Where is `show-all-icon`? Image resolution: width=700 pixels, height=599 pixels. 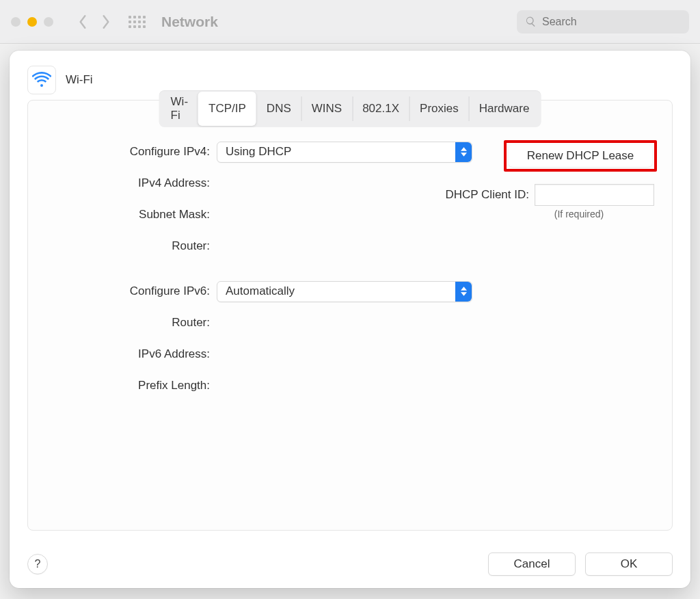 show-all-icon is located at coordinates (137, 22).